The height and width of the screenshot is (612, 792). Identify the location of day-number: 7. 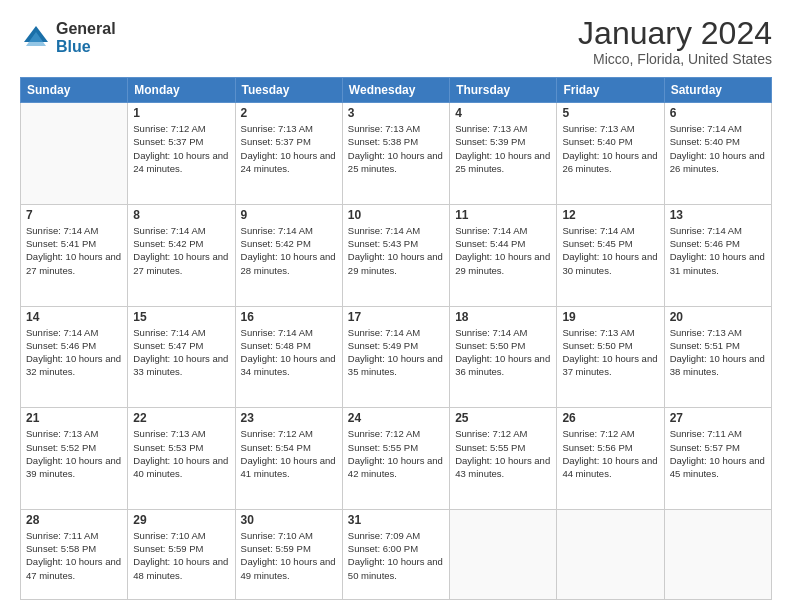
(74, 215).